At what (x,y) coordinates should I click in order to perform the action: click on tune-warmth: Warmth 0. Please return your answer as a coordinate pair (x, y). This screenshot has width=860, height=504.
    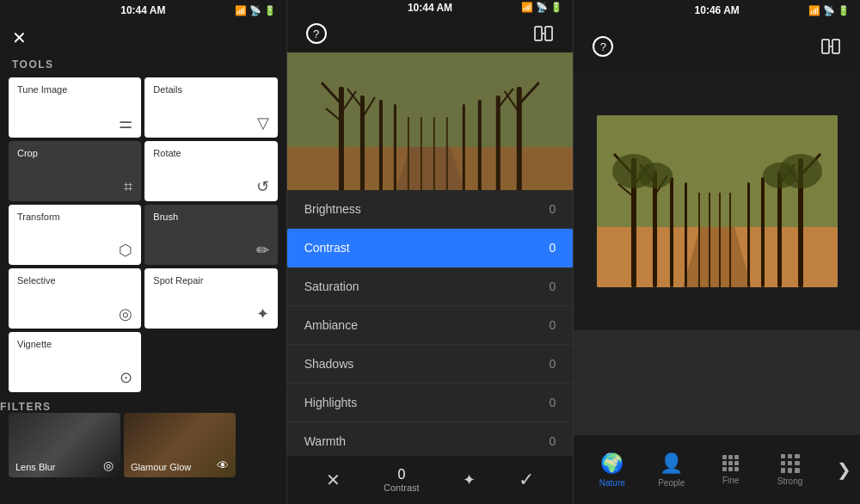
    Looking at the image, I should click on (430, 441).